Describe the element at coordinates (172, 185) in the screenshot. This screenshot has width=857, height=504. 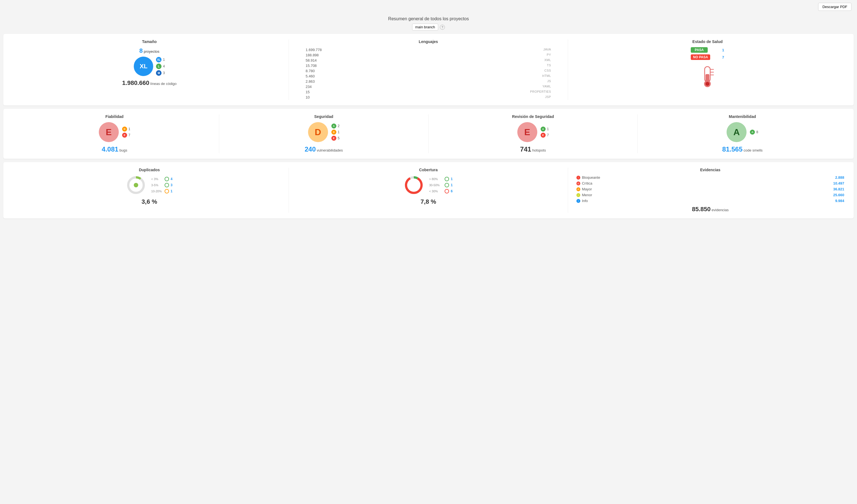
I see `dup-count: 3` at that location.